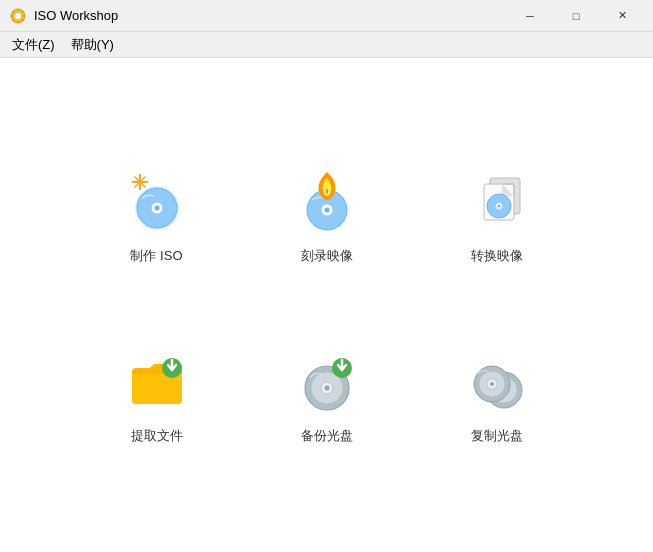  I want to click on extract-files-icon, so click(157, 381).